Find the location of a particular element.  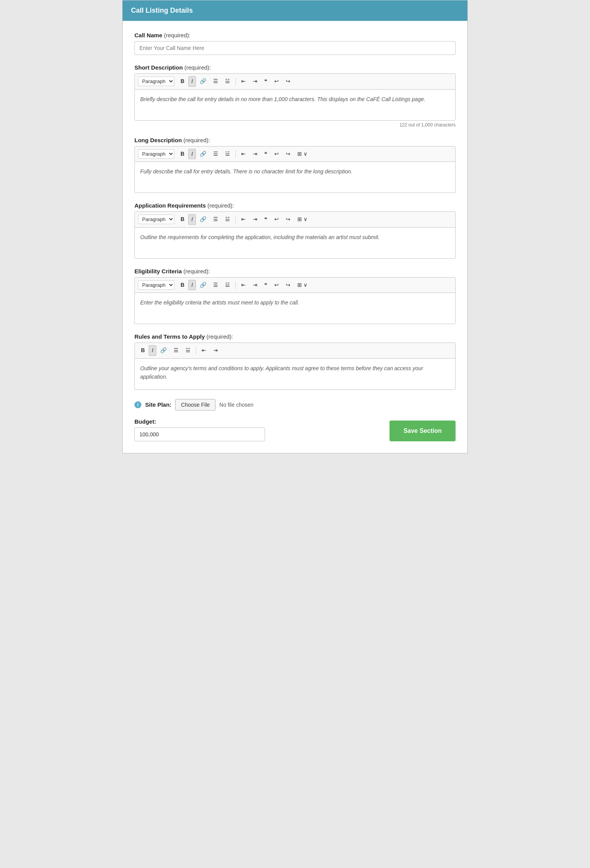

eligibility-paragraph-select: Paragraph is located at coordinates (156, 285).